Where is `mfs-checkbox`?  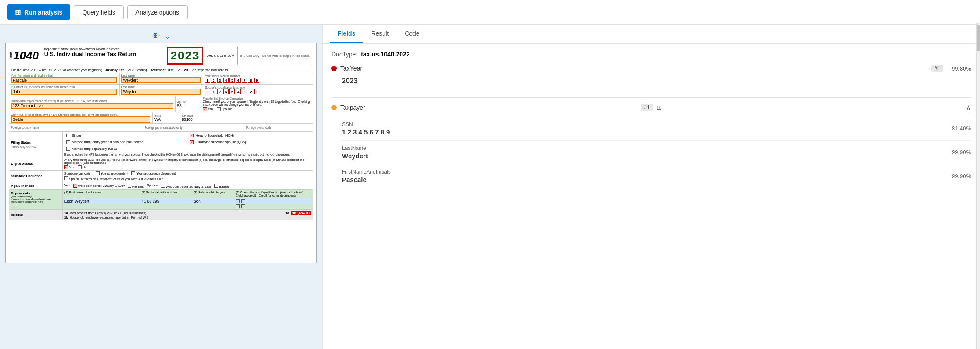 mfs-checkbox is located at coordinates (68, 149).